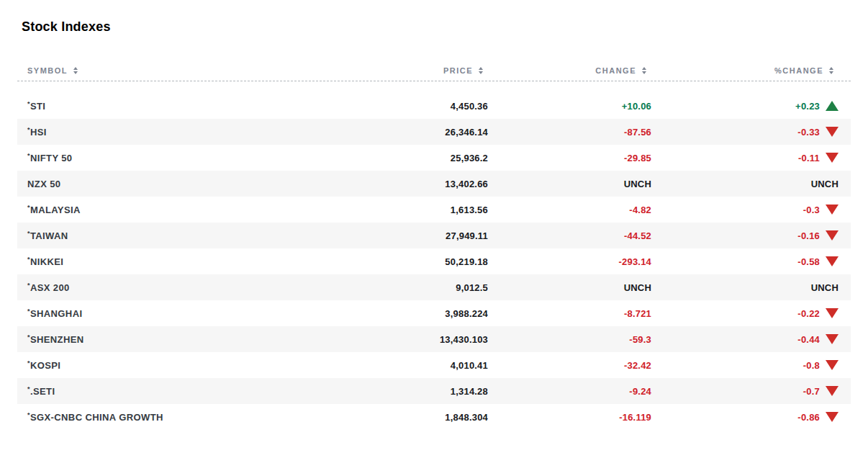  What do you see at coordinates (809, 133) in the screenshot?
I see `pct-change-value: -0.33` at bounding box center [809, 133].